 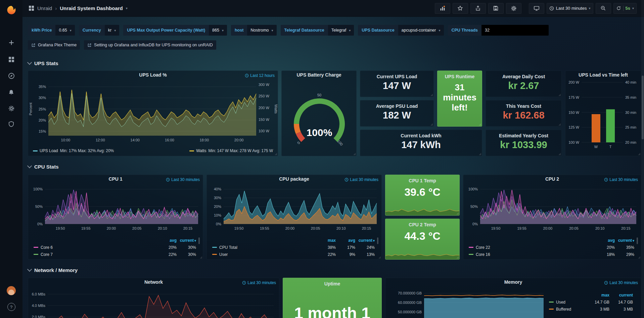 What do you see at coordinates (332, 284) in the screenshot?
I see `panel-title: Uptime` at bounding box center [332, 284].